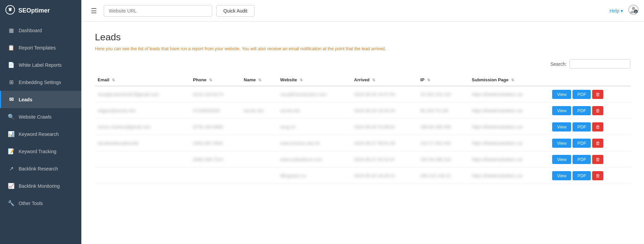 The width and height of the screenshot is (644, 244). What do you see at coordinates (11, 30) in the screenshot?
I see `sidebar-icon-dashboard: ▦` at bounding box center [11, 30].